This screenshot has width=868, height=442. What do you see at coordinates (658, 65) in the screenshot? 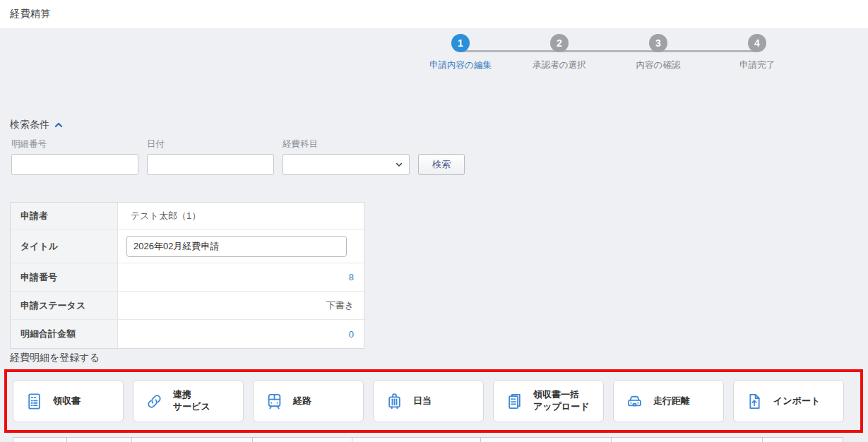
I see `step-3-label: 内容の確認` at bounding box center [658, 65].